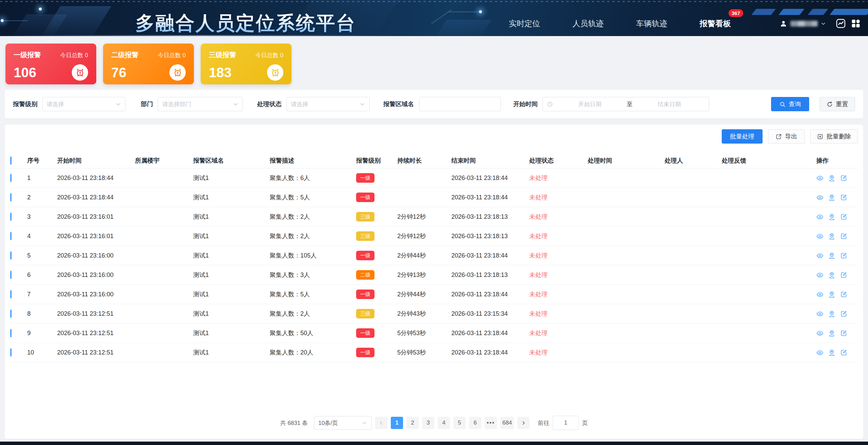 Image resolution: width=868 pixels, height=445 pixels. Describe the element at coordinates (626, 104) in the screenshot. I see `date-range-picker: 开始日期 至 结束日期` at that location.